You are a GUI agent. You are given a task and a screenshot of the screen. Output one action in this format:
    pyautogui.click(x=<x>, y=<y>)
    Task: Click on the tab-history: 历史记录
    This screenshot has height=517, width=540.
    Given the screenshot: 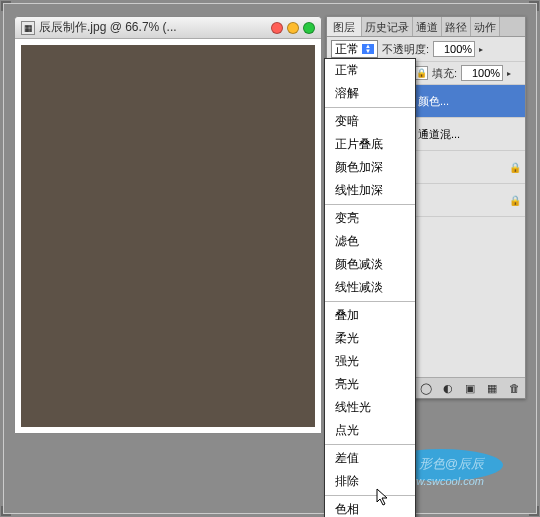 What is the action you would take?
    pyautogui.click(x=388, y=26)
    